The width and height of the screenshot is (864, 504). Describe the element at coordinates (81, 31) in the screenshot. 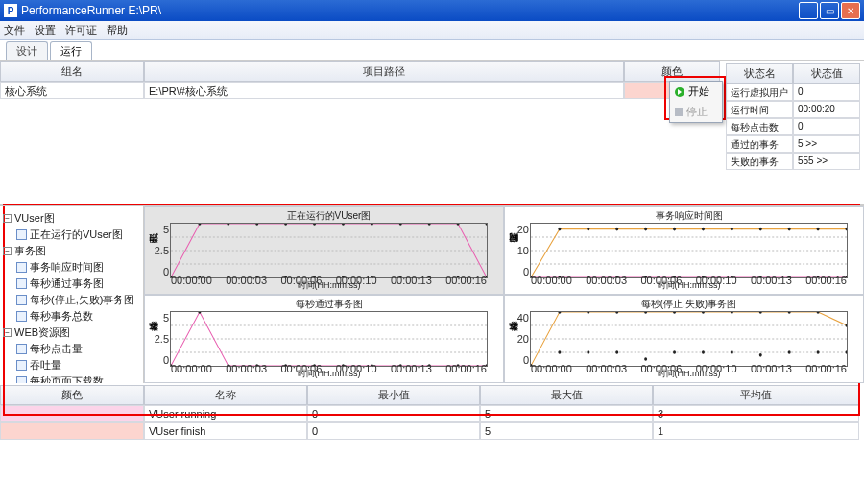

I see `menu-license: 许可证` at that location.